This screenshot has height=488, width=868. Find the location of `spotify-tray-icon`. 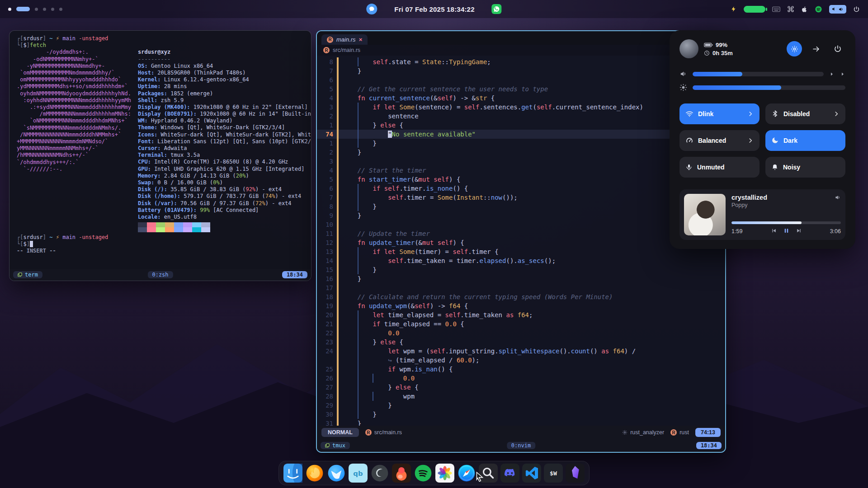

spotify-tray-icon is located at coordinates (818, 9).